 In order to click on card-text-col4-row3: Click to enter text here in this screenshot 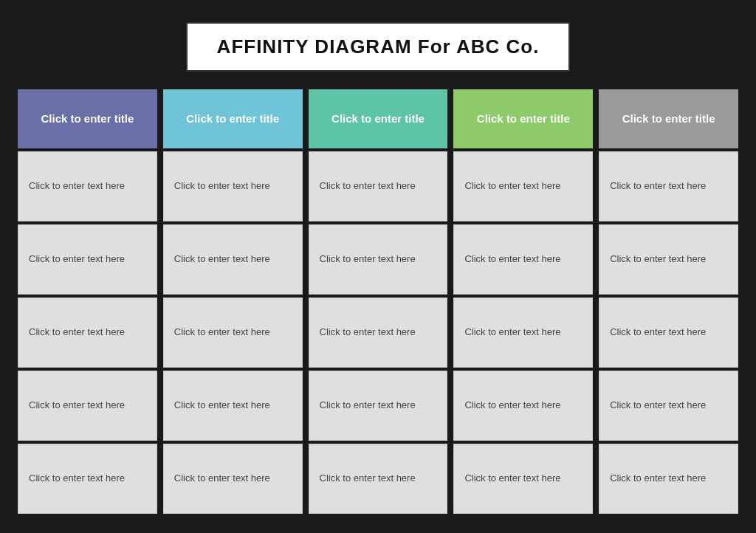, I will do `click(512, 332)`.